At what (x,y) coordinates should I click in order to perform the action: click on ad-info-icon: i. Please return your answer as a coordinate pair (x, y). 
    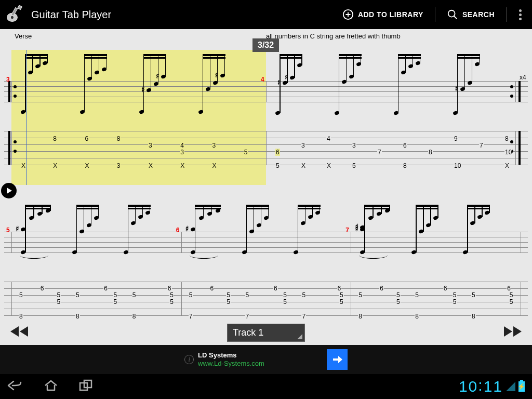
    Looking at the image, I should click on (189, 360).